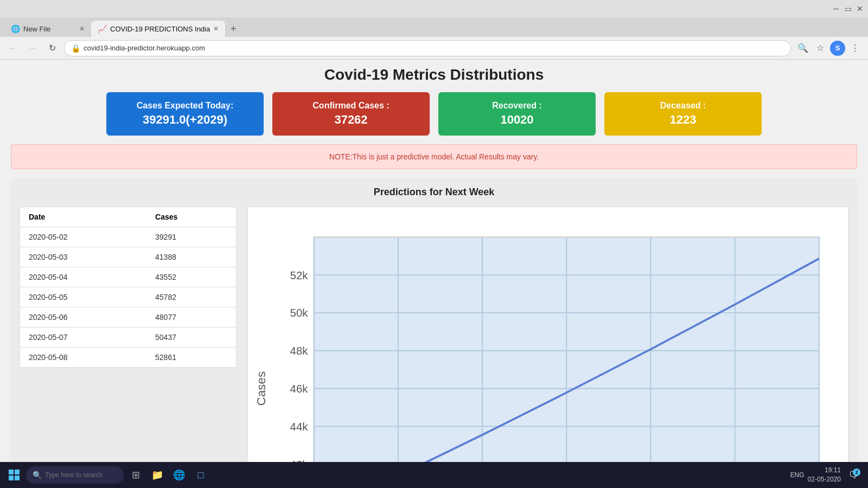 The width and height of the screenshot is (868, 488). Describe the element at coordinates (434, 48) in the screenshot. I see `address-bar: ← → ↻ 🔒 covid19-india-predictor.herokuap…` at that location.